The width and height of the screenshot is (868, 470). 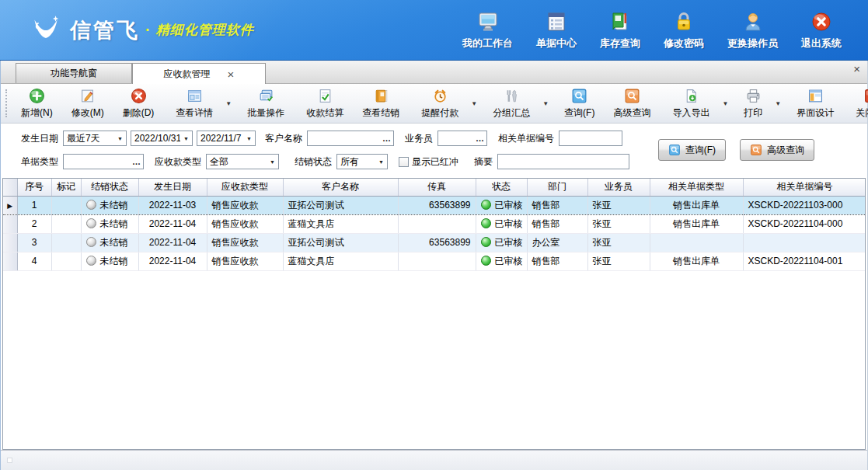 I want to click on col-date: 发生日期, so click(x=173, y=187).